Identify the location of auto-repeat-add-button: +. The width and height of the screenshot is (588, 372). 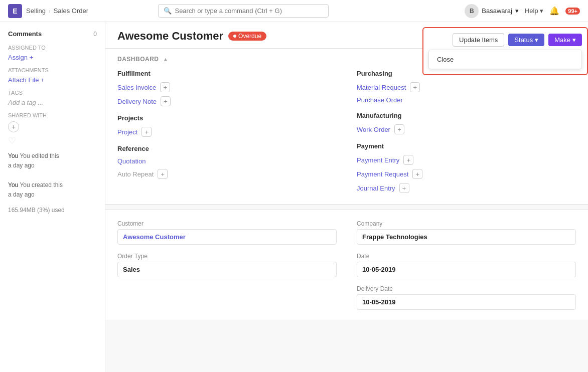
(163, 174).